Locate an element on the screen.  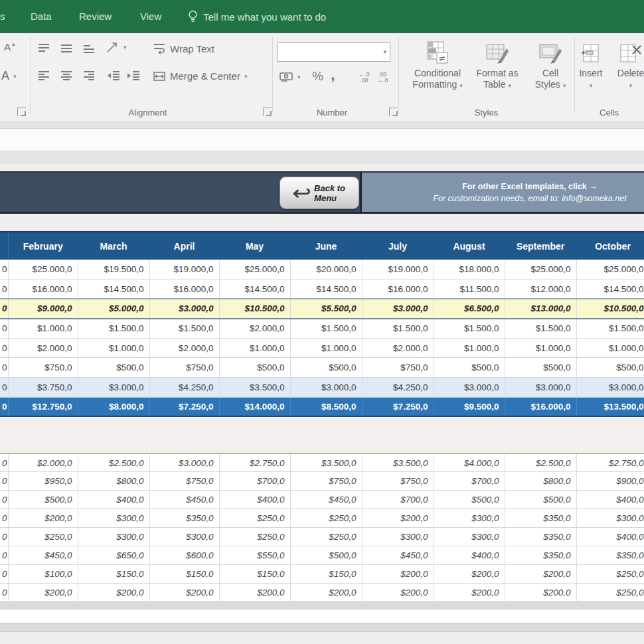
spreadsheet-cell: $2.500,0 is located at coordinates (540, 463).